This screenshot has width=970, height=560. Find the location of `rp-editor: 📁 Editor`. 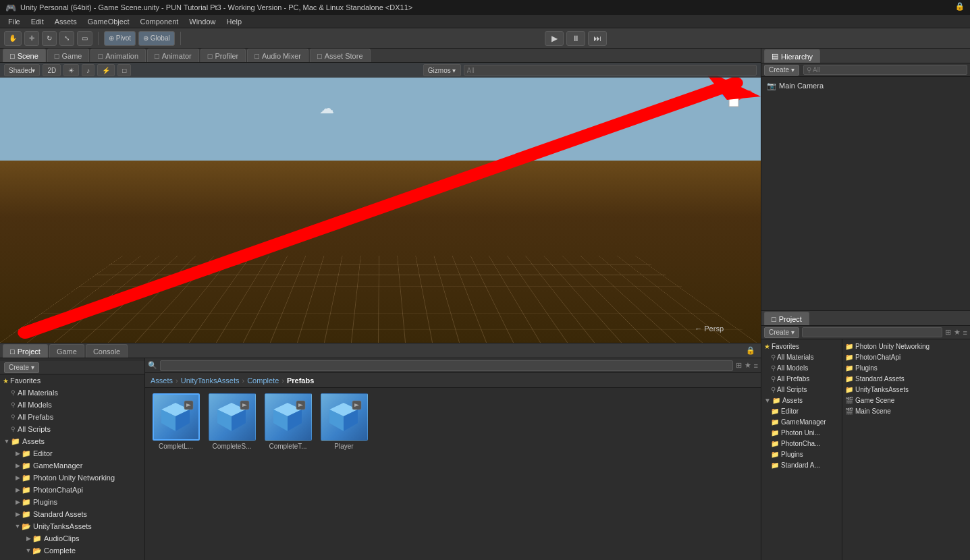

rp-editor: 📁 Editor is located at coordinates (802, 411).